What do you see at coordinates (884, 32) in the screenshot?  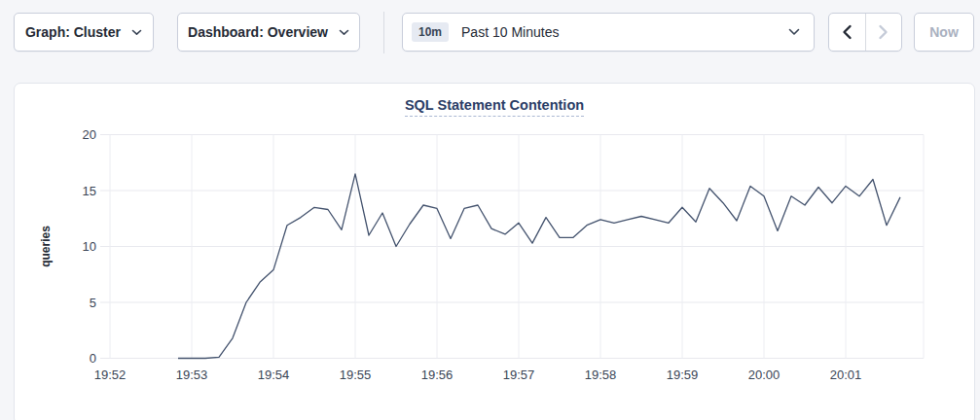 I see `time-forward-button` at bounding box center [884, 32].